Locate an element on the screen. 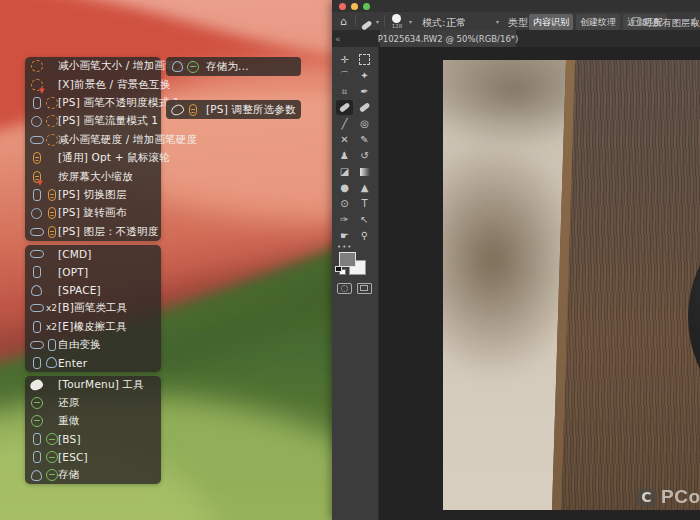 The image size is (700, 520). shortcut-label: 重做 is located at coordinates (68, 421).